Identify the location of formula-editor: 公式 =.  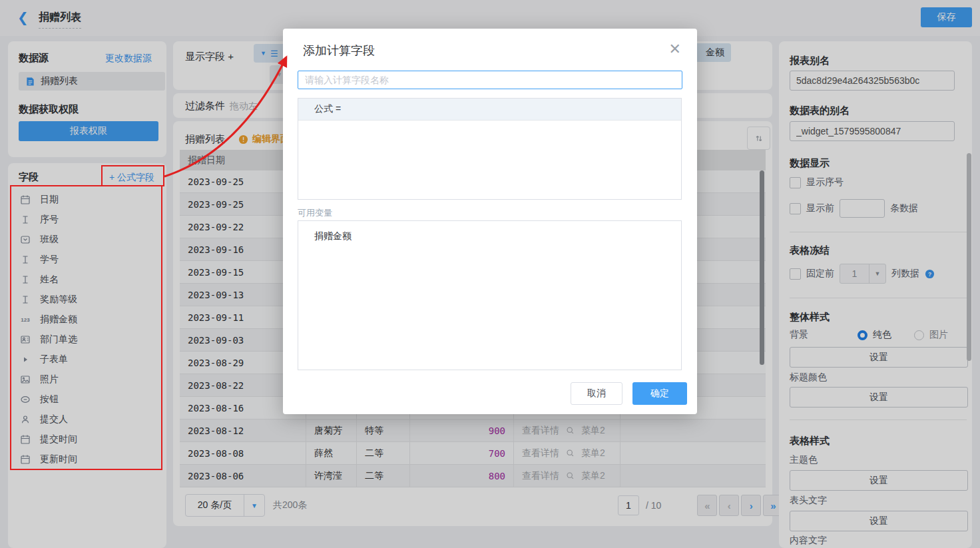
(490, 149).